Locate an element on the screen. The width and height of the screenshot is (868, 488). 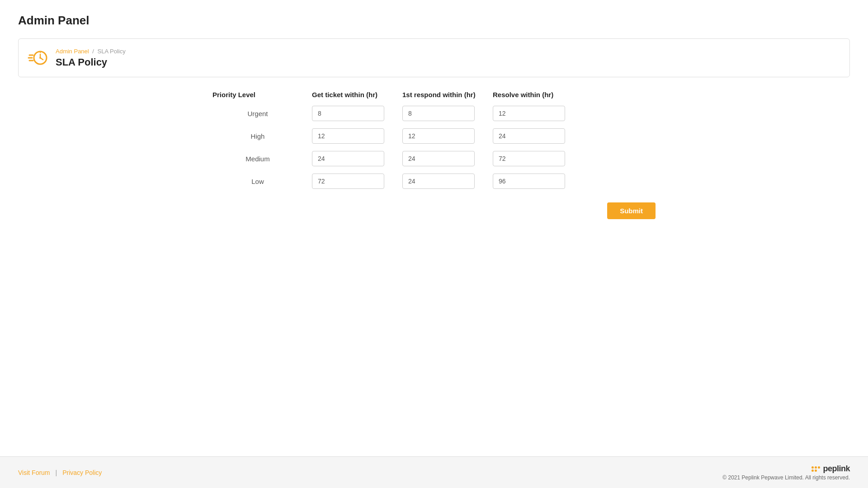
priority-label: Low is located at coordinates (262, 182).